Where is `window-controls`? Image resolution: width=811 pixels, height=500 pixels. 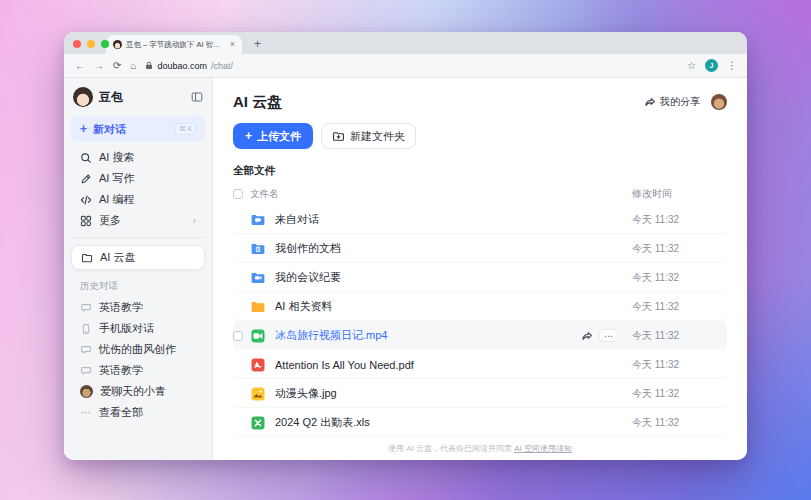
window-controls is located at coordinates (91, 44).